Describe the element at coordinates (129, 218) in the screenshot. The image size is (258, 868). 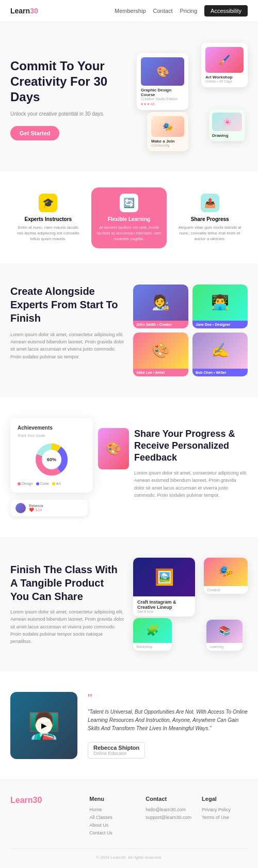
I see `features-grid: 🎓 Experts Instructors Enim at nunc, nam …` at that location.